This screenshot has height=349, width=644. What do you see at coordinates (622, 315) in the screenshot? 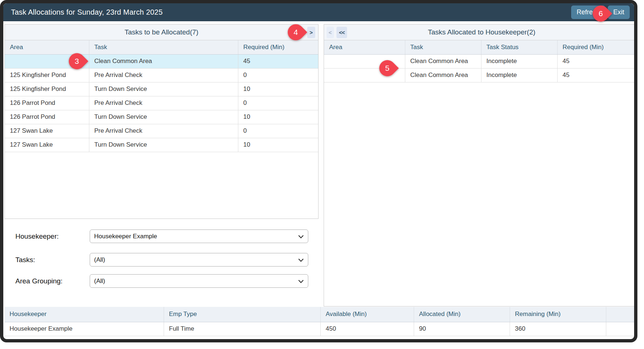
I see `column-header` at bounding box center [622, 315].